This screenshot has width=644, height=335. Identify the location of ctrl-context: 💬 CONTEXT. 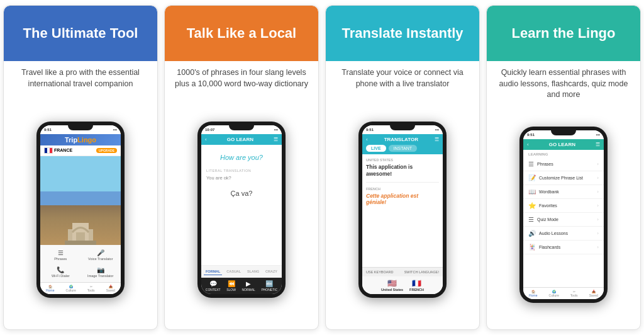
(213, 286).